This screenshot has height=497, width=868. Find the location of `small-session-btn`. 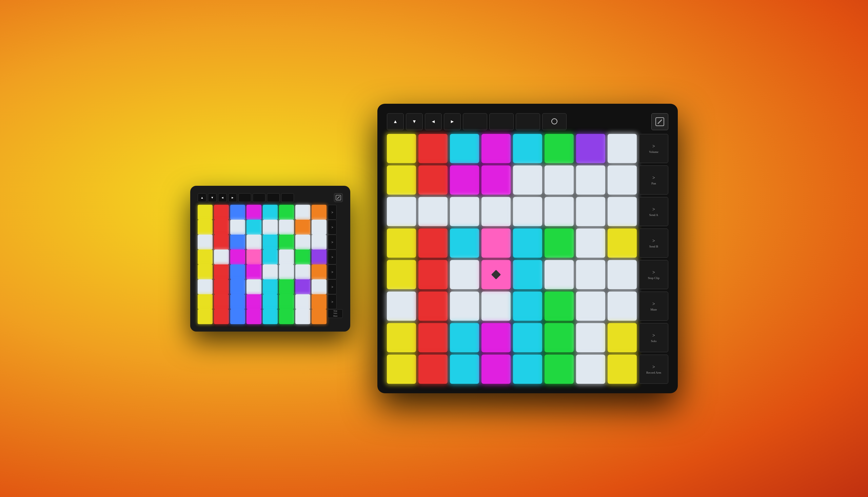

small-session-btn is located at coordinates (245, 198).